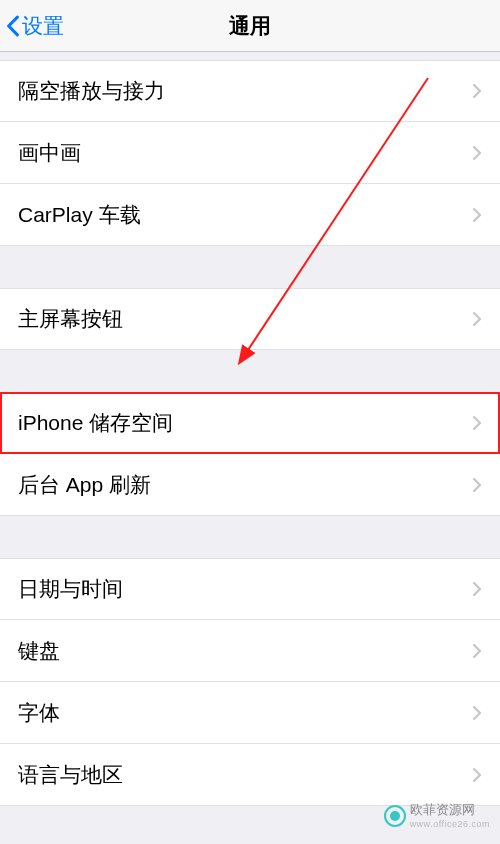  Describe the element at coordinates (250, 485) in the screenshot. I see `row-background-refresh: 后台 App 刷新` at that location.